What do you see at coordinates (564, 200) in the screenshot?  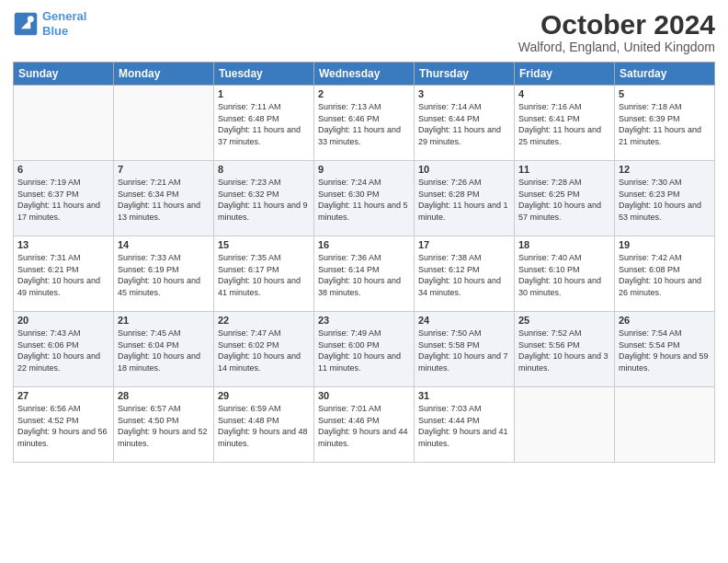 I see `day-info: Sunrise: 7:28 AM Sunset: 6:25 PM Dayligh…` at bounding box center [564, 200].